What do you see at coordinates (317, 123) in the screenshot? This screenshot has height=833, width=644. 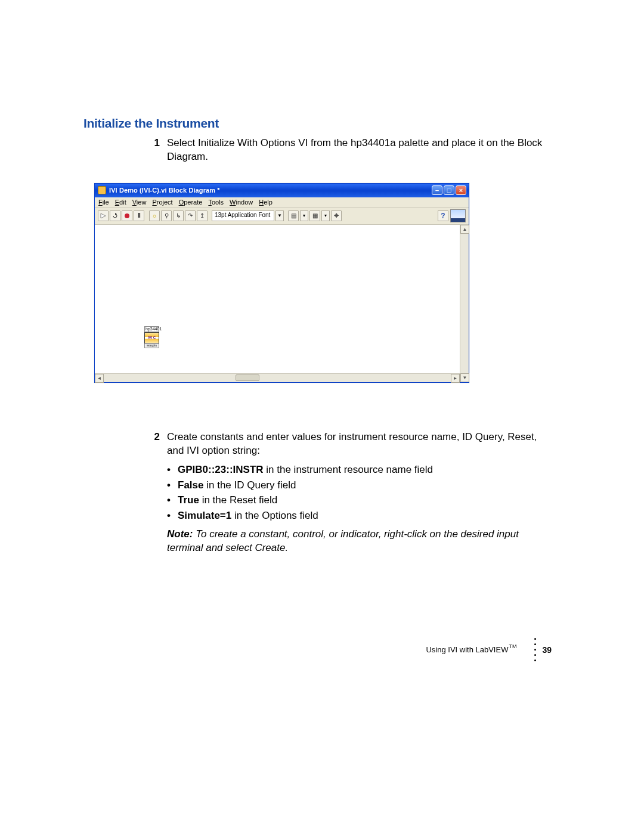 I see `section-heading: Initialize the Instrument` at bounding box center [317, 123].